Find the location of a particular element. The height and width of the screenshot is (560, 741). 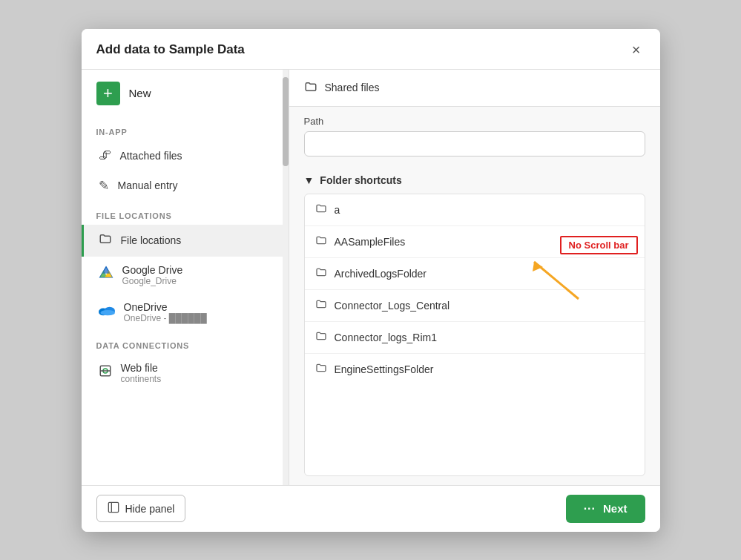

dialog-footer: Hide panel ··· Next is located at coordinates (371, 509).